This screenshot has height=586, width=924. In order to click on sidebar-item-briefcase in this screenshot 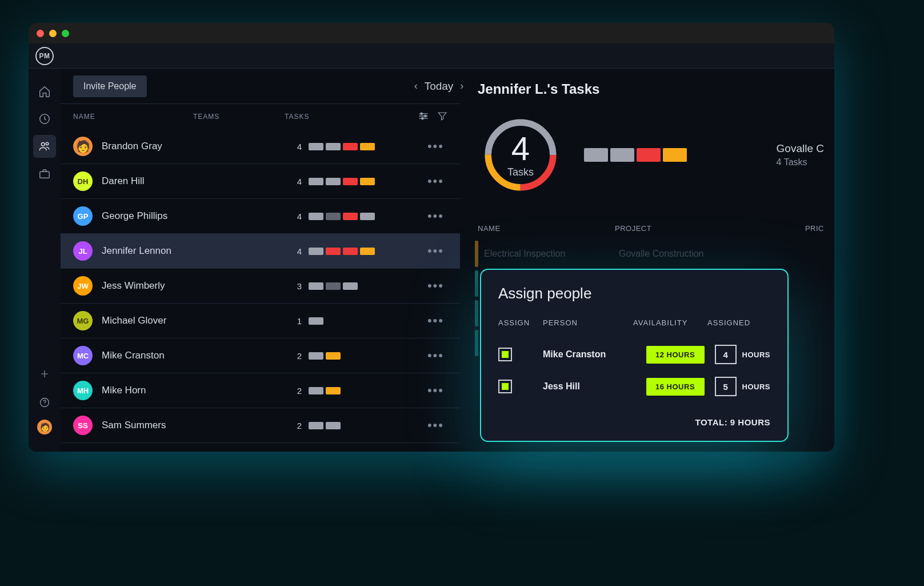, I will do `click(45, 174)`.